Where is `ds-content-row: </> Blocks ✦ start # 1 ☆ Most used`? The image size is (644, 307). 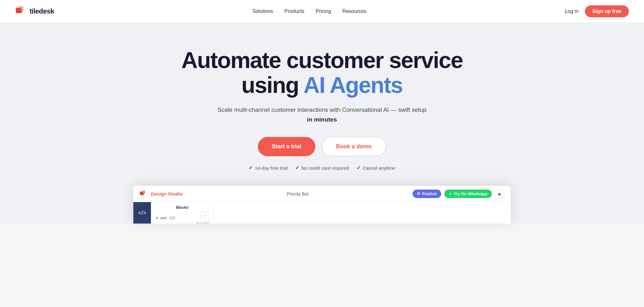
ds-content-row: </> Blocks ✦ start # 1 ☆ Most used is located at coordinates (322, 213).